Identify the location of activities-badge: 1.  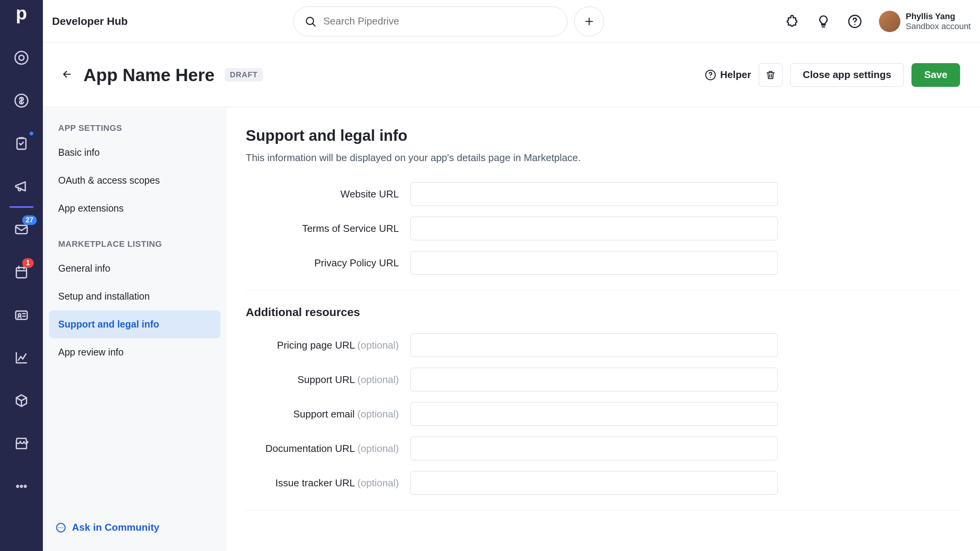
(28, 263).